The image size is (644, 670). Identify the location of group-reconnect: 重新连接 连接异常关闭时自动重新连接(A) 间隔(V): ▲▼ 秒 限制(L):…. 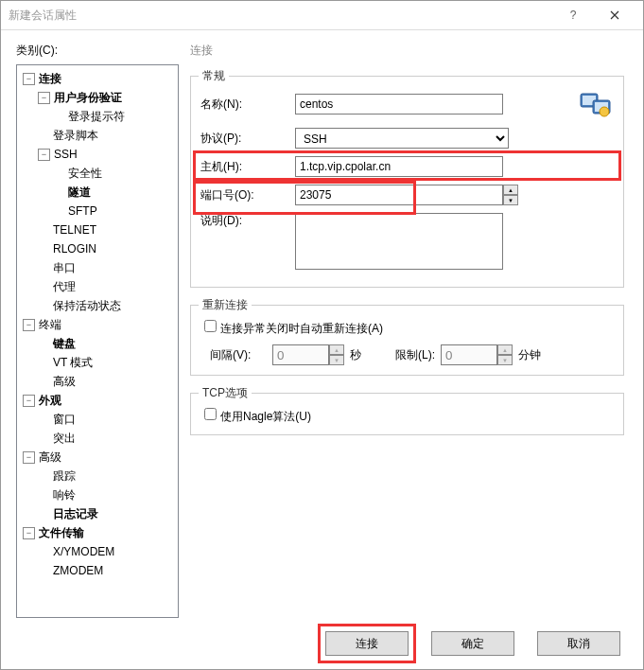
(407, 341).